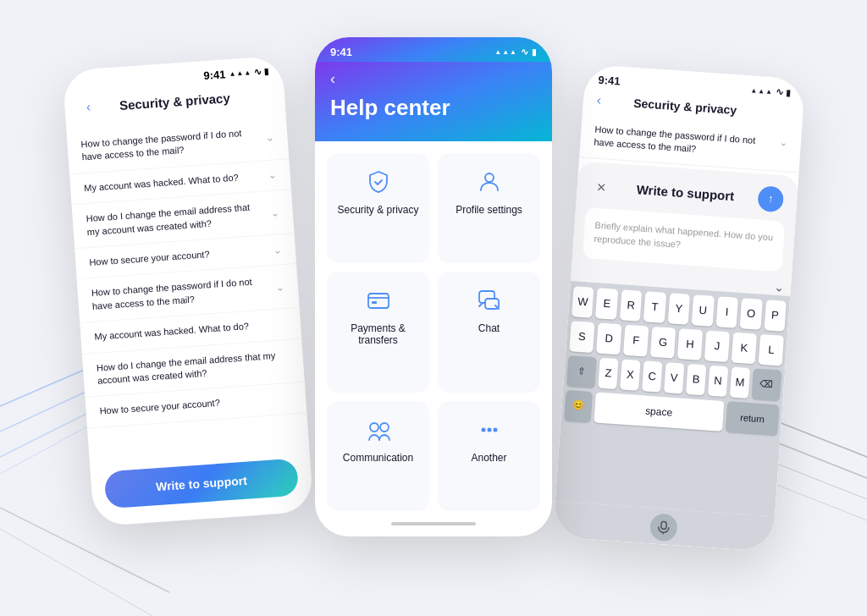  Describe the element at coordinates (434, 80) in the screenshot. I see `back-button-center: ‹` at that location.